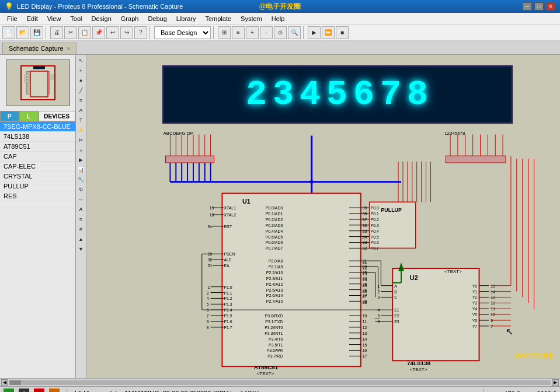 This screenshot has height=392, width=560. What do you see at coordinates (391, 210) in the screenshot?
I see `pullup-label: PULLUP` at bounding box center [391, 210].